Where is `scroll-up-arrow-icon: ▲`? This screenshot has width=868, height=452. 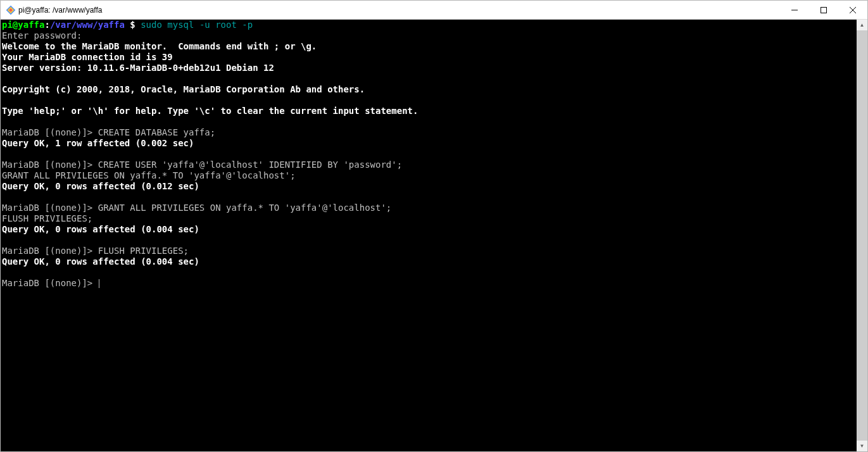
scroll-up-arrow-icon: ▲ is located at coordinates (862, 25).